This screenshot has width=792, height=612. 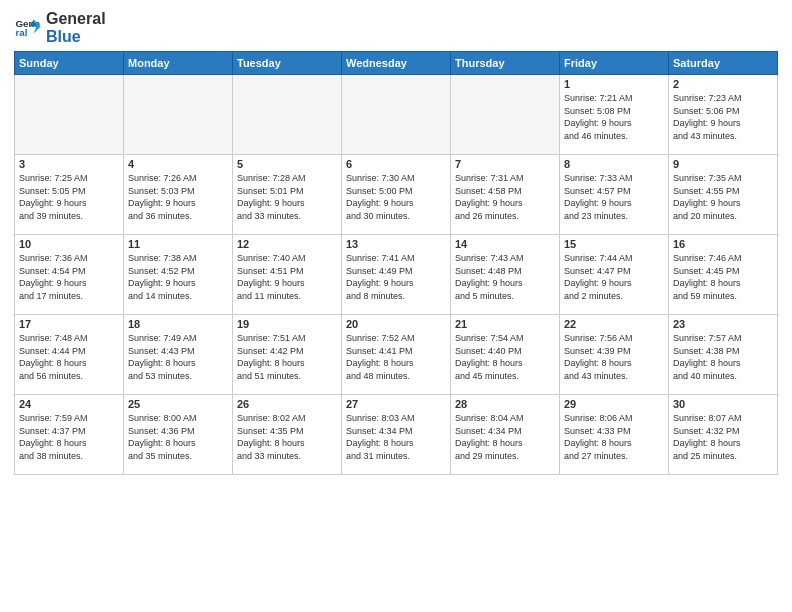 I want to click on day-cell: 29Sunrise: 8:06 AM Sunset: 4:33 PM Dayli…, so click(x=614, y=435).